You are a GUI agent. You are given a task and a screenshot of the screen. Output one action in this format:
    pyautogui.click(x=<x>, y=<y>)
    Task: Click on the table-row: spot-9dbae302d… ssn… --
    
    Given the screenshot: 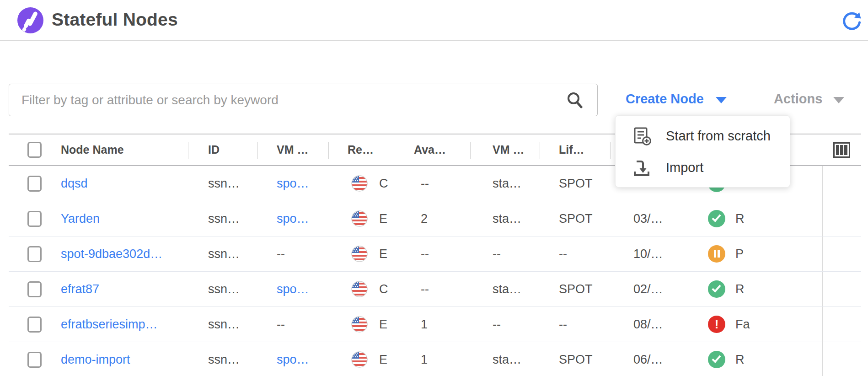 What is the action you would take?
    pyautogui.click(x=435, y=254)
    